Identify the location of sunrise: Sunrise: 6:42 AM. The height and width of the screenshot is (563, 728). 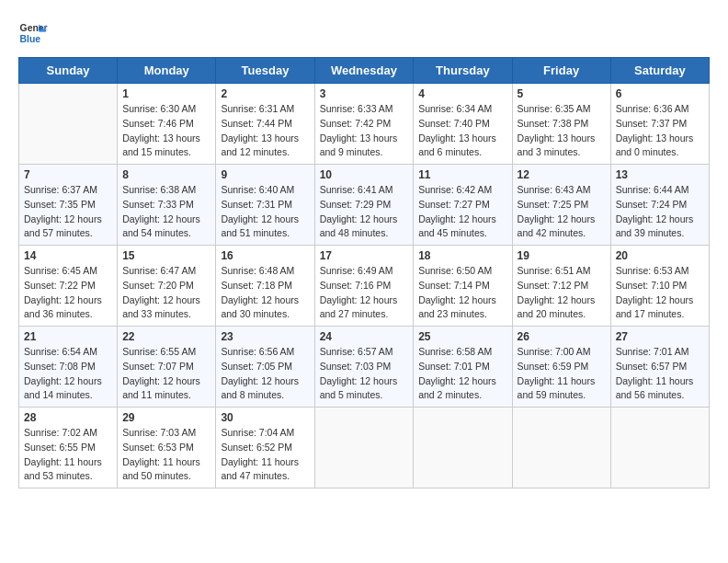
(462, 190).